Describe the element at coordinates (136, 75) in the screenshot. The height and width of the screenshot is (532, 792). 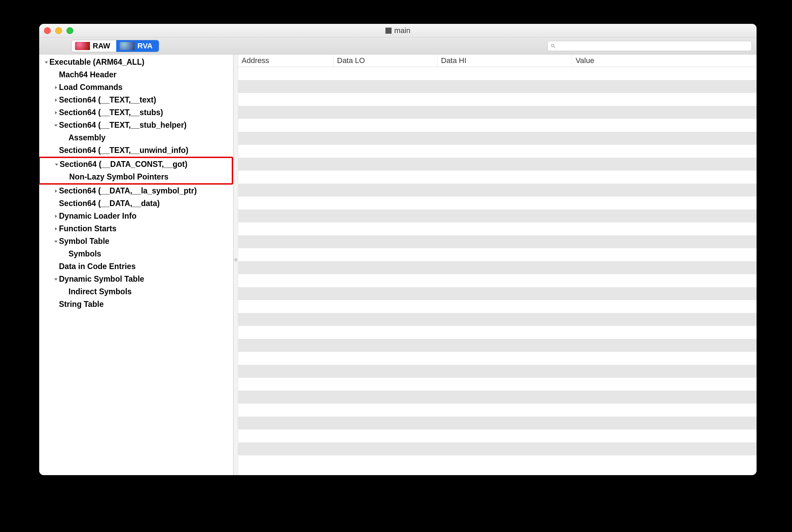
I see `tree-mach64-header: Mach64 Header` at that location.